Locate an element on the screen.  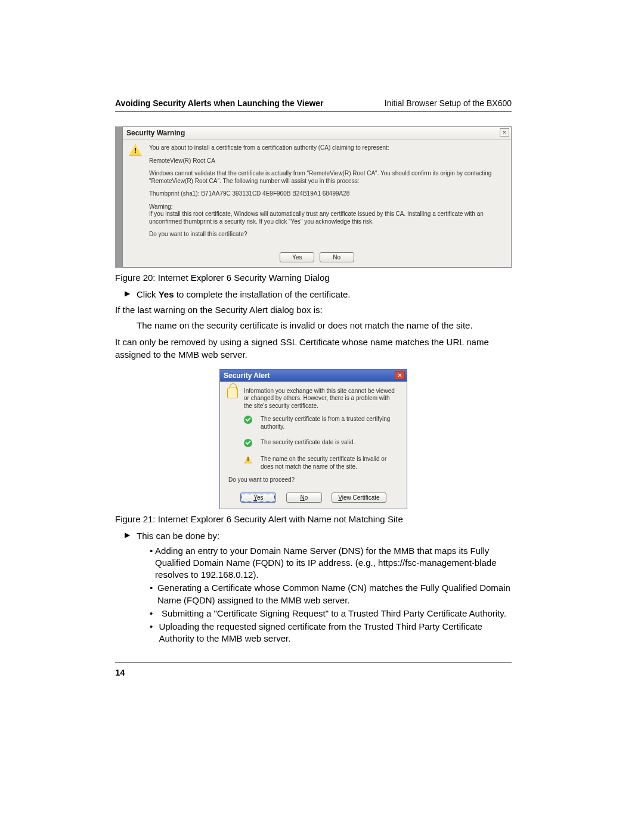
dialog-row: The security certificate date is valid. is located at coordinates (314, 443).